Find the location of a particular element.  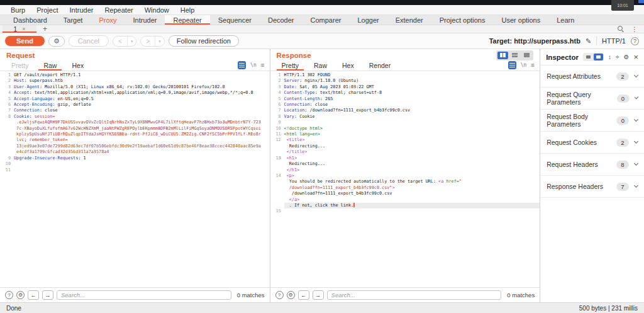

code-line: 1GET /vault/export HTTP/1.1 is located at coordinates (135, 76).